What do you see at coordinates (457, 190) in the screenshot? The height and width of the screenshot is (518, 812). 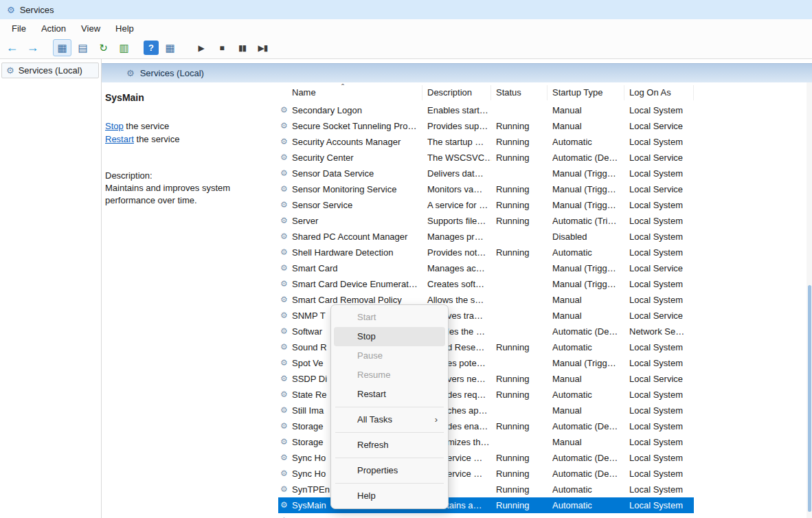 I see `service-description-cell: Monitors va…` at bounding box center [457, 190].